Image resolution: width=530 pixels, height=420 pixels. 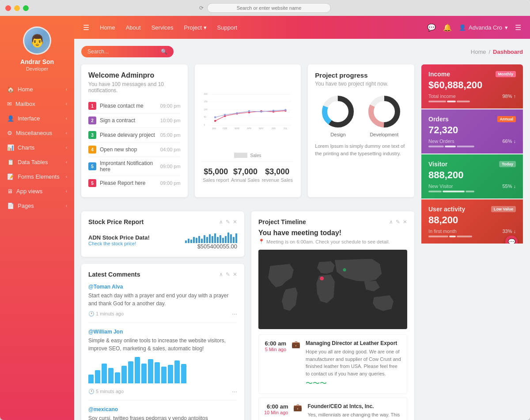 What do you see at coordinates (163, 314) in the screenshot?
I see `comment-meta: 🕐 1 minuts ago ···` at bounding box center [163, 314].